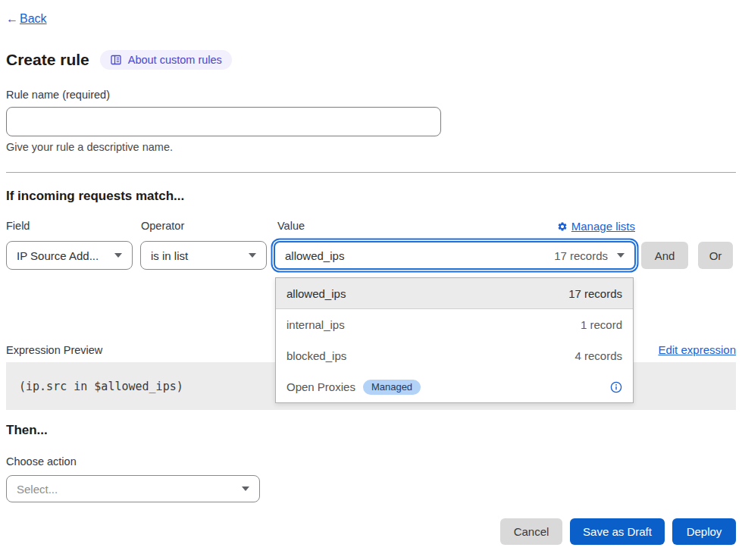  Describe the element at coordinates (602, 324) in the screenshot. I see `list-record-count: 1 record` at that location.